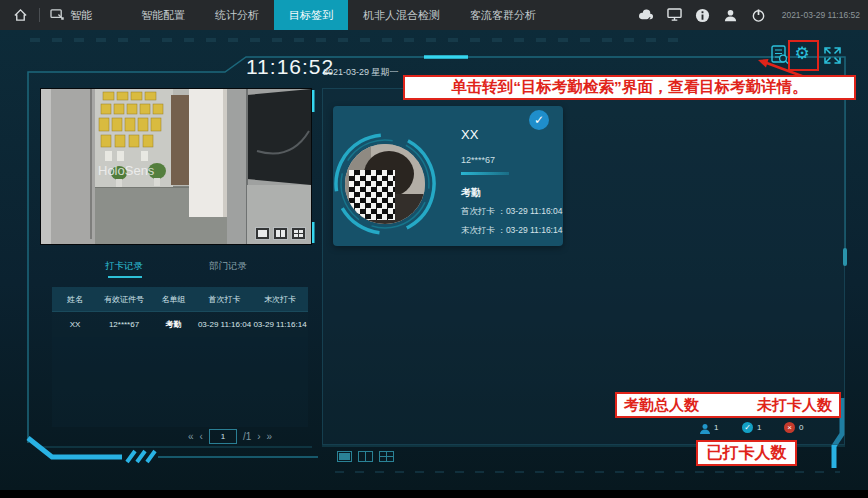 Image resolution: width=868 pixels, height=498 pixels. Describe the element at coordinates (730, 16) in the screenshot. I see `user-icon` at that location.